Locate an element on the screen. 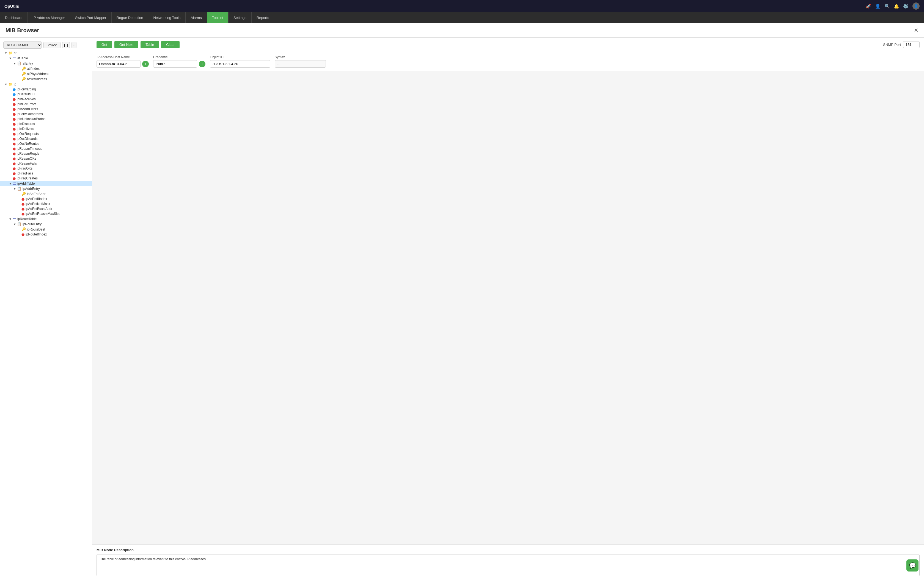 The image size is (924, 577). tree-node-iproutetable: ▼ 🗃 ipRouteTable is located at coordinates (46, 219).